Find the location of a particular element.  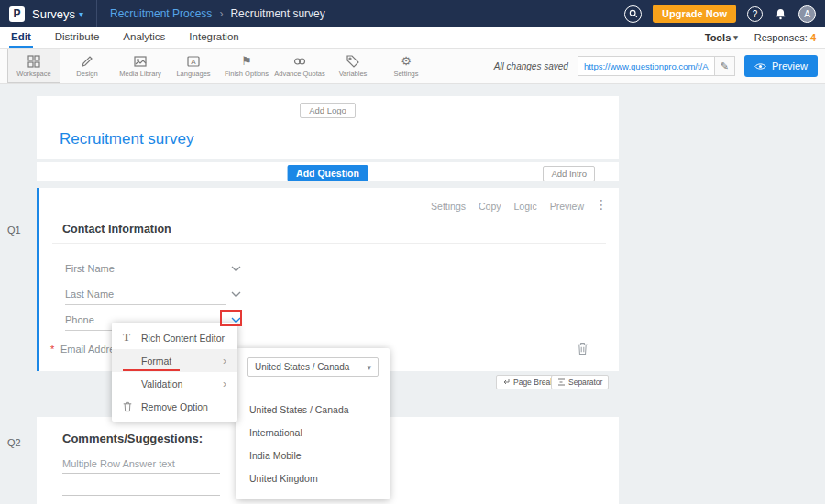

menu-item-label: Remove Option is located at coordinates (174, 407).